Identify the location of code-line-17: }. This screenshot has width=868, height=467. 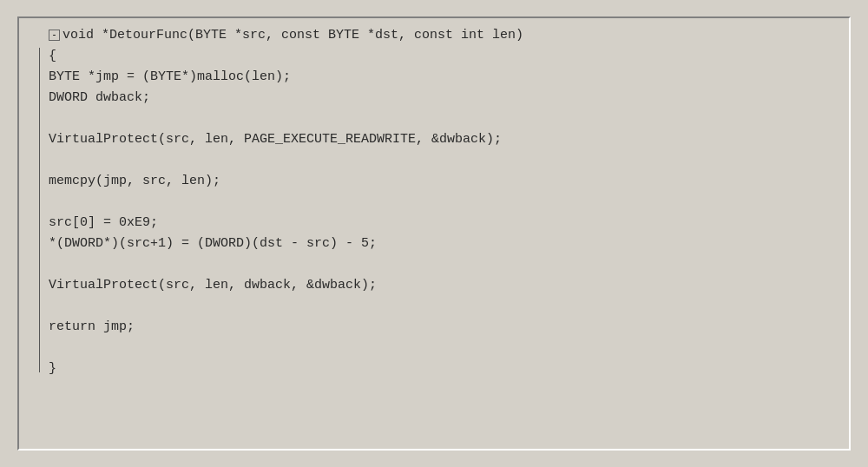
(444, 369).